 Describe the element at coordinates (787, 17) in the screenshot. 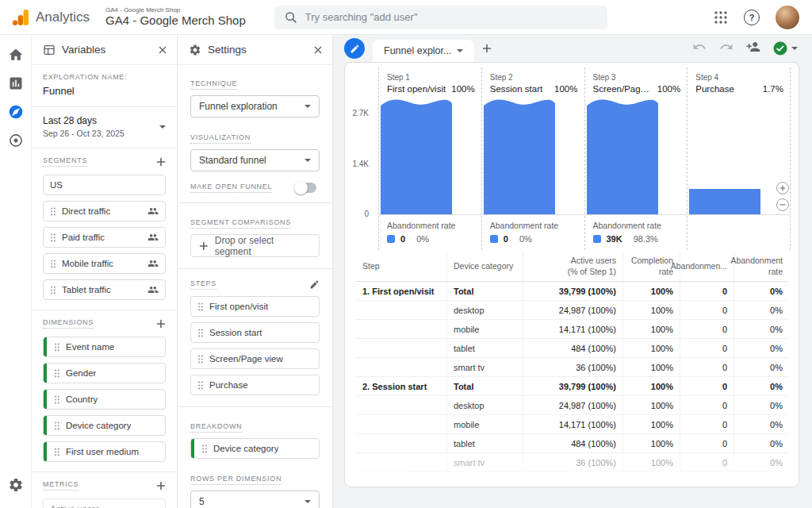

I see `user-avatar` at that location.